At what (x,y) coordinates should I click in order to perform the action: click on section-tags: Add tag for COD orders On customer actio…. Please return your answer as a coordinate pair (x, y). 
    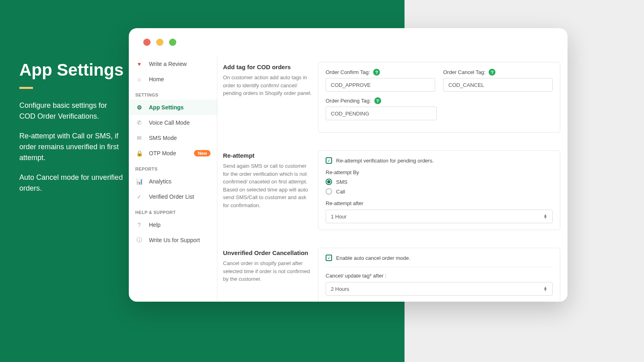
    Looking at the image, I should click on (392, 97).